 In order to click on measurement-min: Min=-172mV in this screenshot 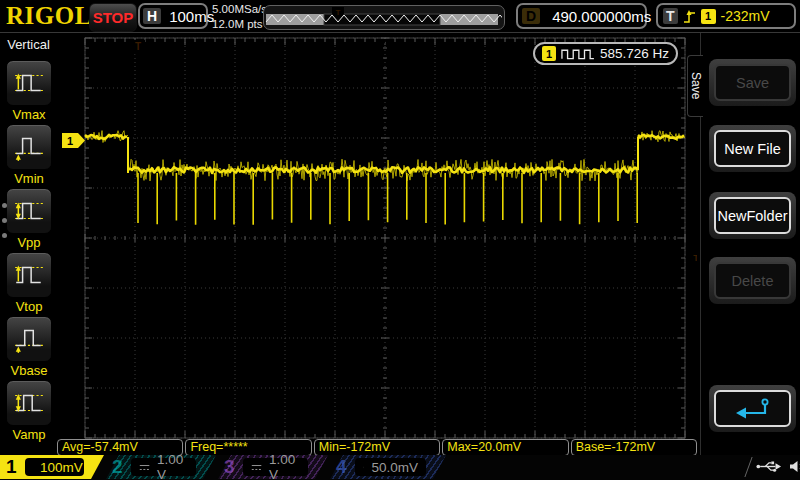, I will do `click(377, 448)`.